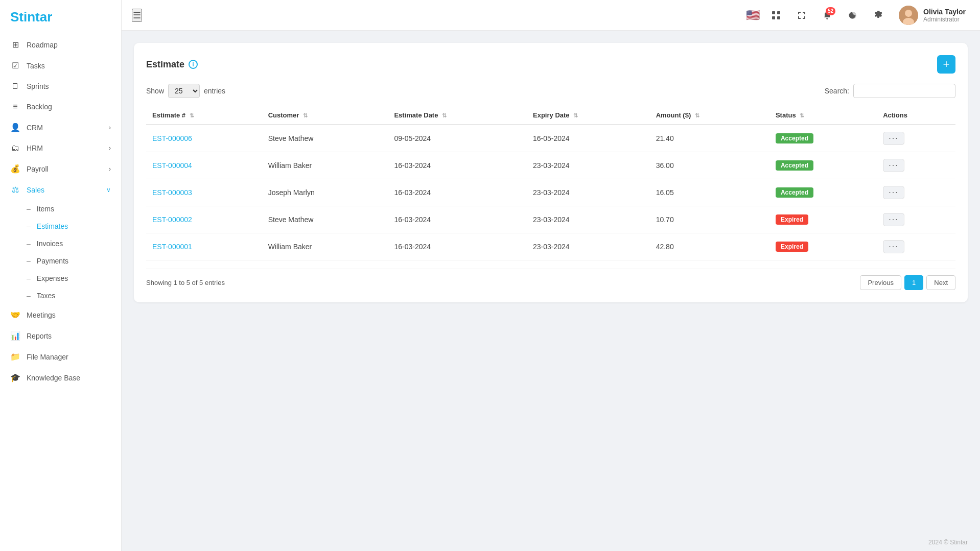 Image resolution: width=980 pixels, height=551 pixels. What do you see at coordinates (155, 91) in the screenshot?
I see `show-label: Show` at bounding box center [155, 91].